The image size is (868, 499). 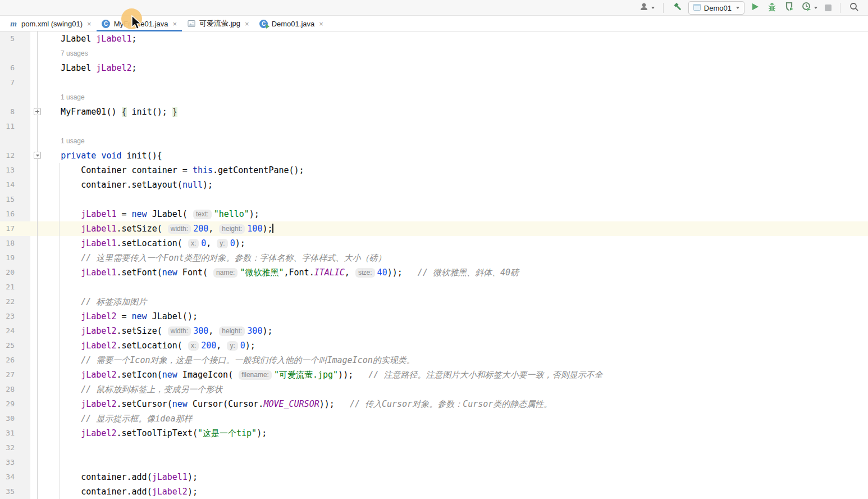 What do you see at coordinates (119, 477) in the screenshot?
I see `code-text: container.add(jLabel1);` at bounding box center [119, 477].